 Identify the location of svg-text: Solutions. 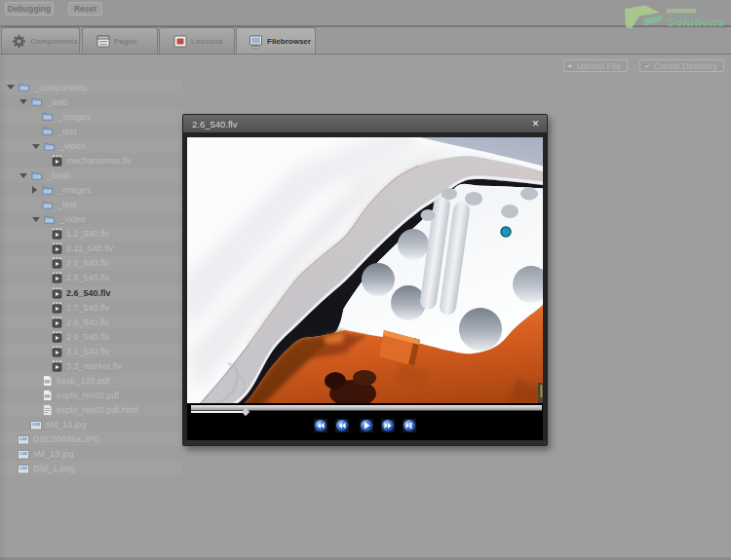
(696, 21).